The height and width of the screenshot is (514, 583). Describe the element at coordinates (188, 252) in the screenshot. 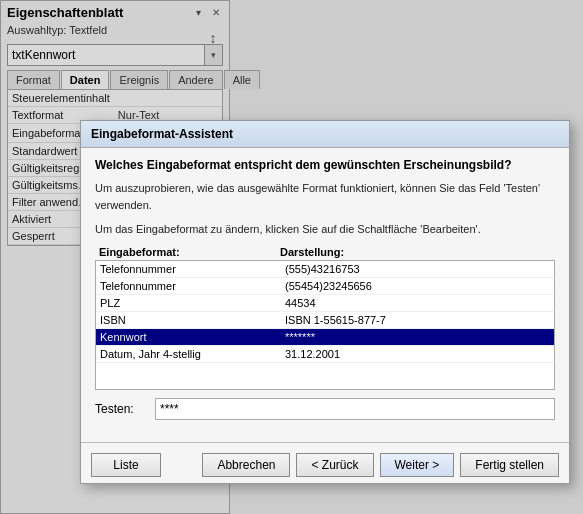

I see `col-format-header: Eingabeformat:` at that location.